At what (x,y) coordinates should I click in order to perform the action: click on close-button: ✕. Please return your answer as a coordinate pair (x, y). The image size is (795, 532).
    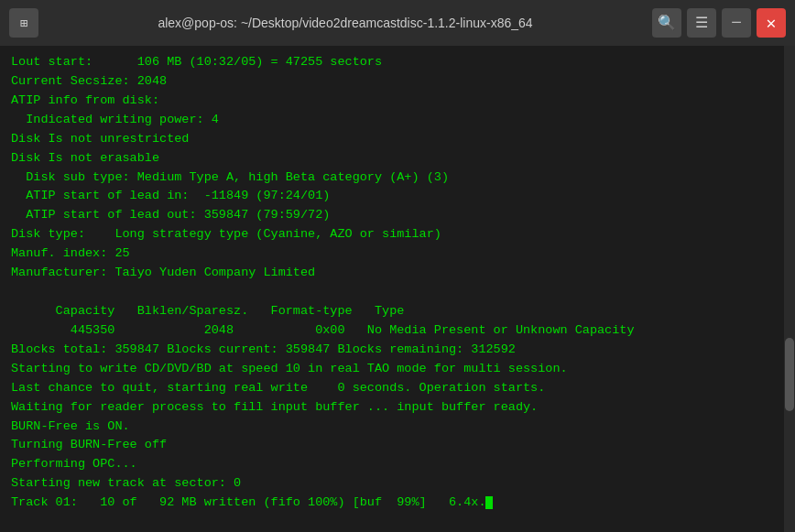
    Looking at the image, I should click on (771, 23).